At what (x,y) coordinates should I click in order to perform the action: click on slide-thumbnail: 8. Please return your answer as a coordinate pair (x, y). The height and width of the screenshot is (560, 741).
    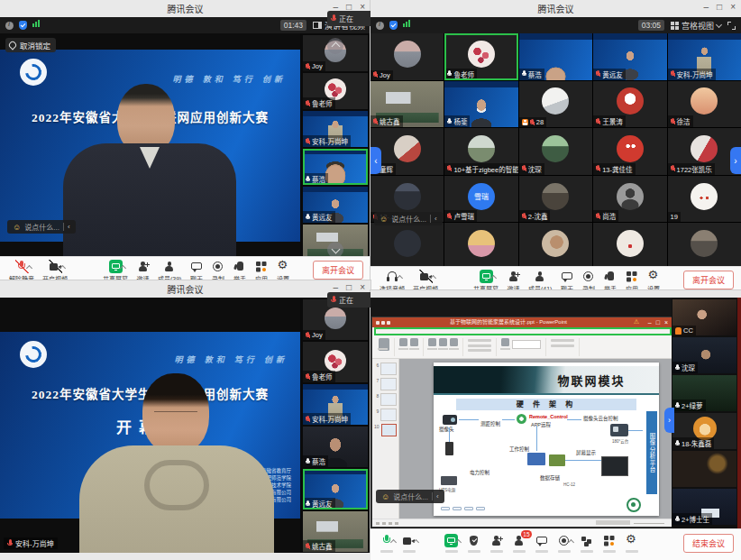
    Looking at the image, I should click on (386, 399).